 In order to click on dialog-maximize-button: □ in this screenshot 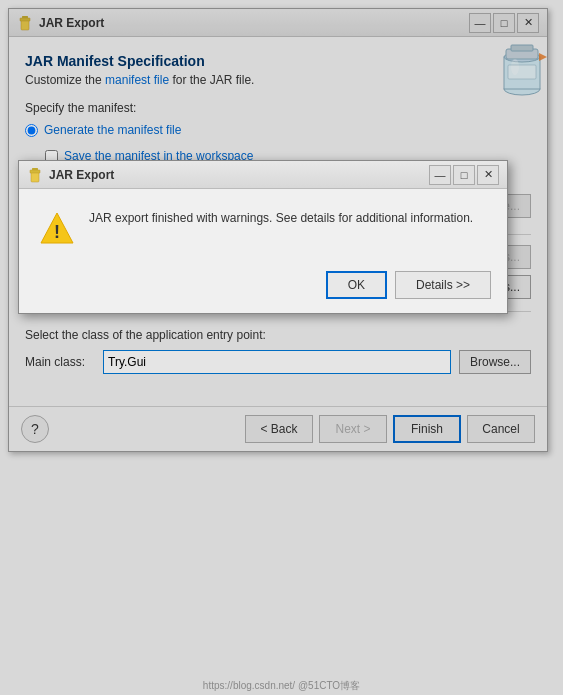, I will do `click(464, 175)`.